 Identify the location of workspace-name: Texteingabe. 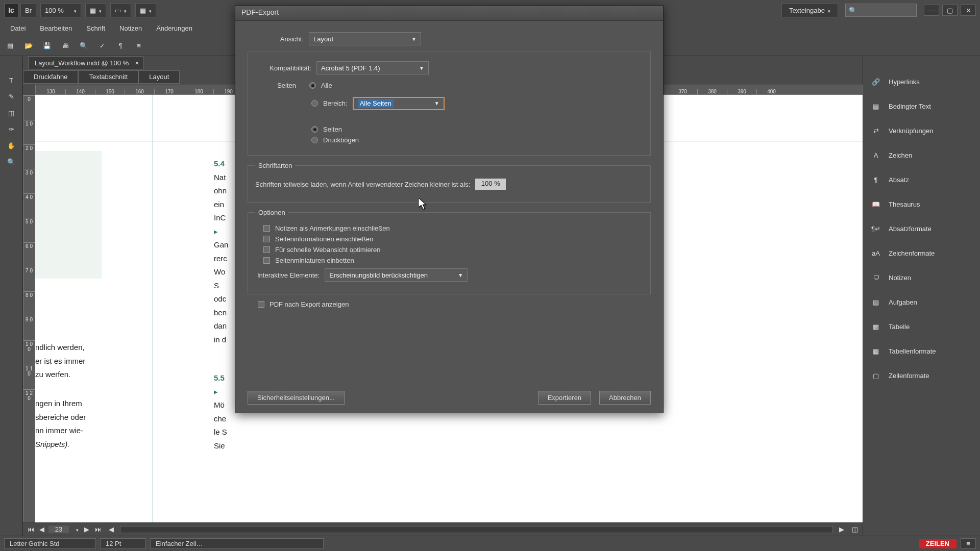
(807, 10).